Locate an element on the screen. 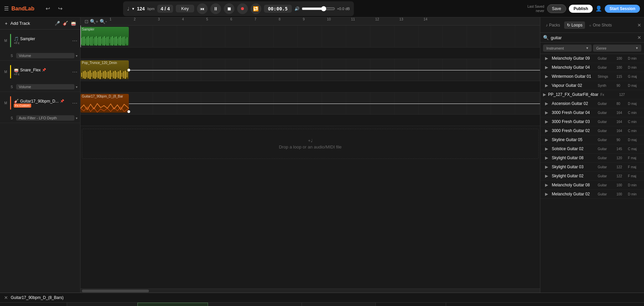 The height and width of the screenshot is (306, 644). bpm-value: 124 is located at coordinates (141, 9).